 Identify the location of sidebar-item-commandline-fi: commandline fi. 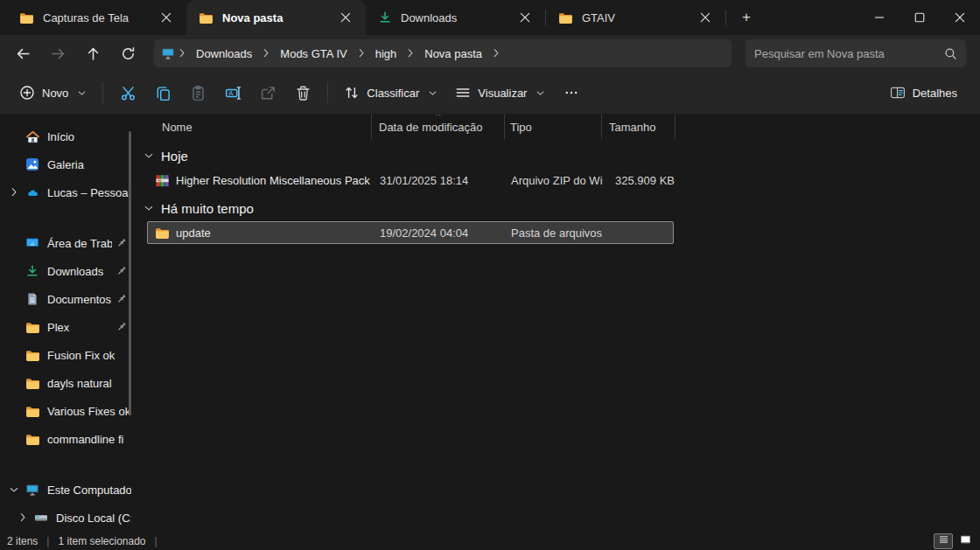
(66, 439).